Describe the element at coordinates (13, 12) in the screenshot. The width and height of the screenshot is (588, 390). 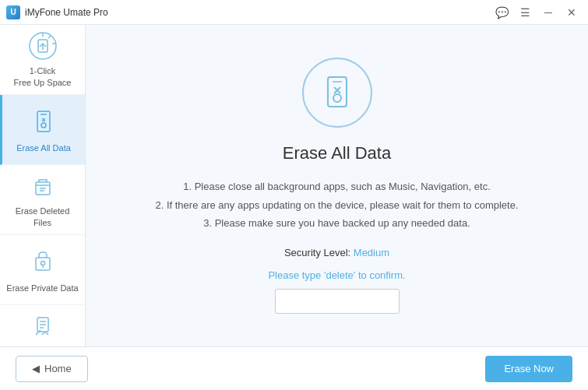
I see `app-icon: U` at that location.